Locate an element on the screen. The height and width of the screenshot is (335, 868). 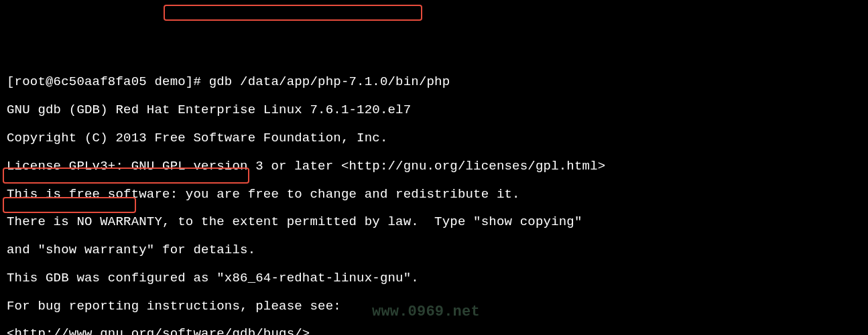
terminal-line: GNU gdb (GDB) Red Hat Enterprise Linux 7… is located at coordinates (434, 110).